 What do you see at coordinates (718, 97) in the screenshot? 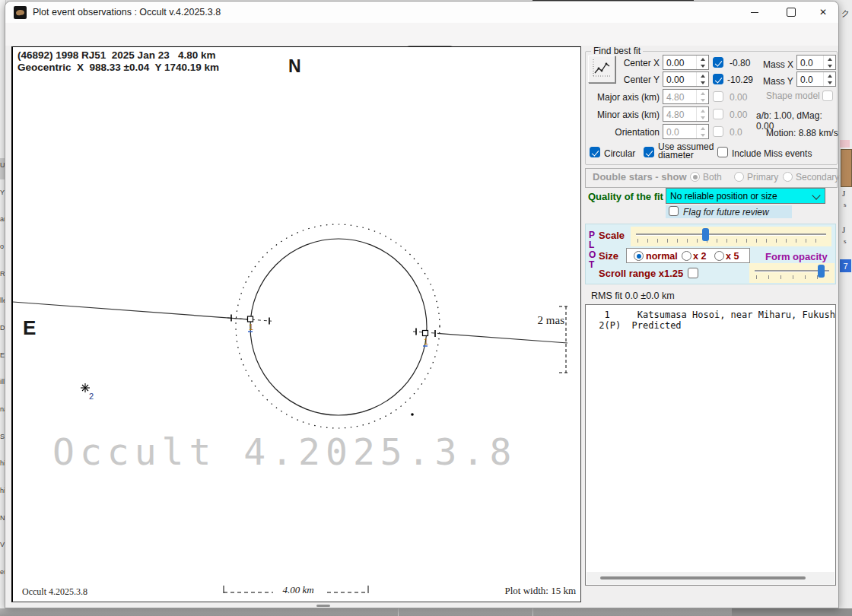
I see `major-axis-checkbox` at bounding box center [718, 97].